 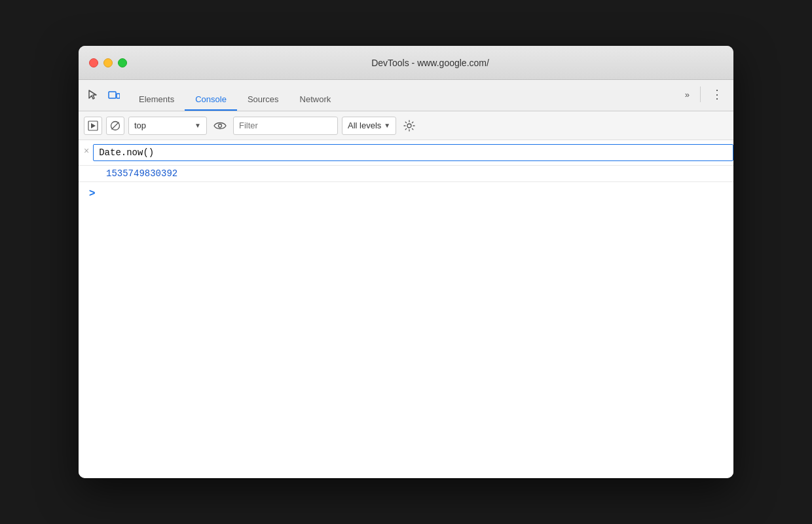 What do you see at coordinates (688, 94) in the screenshot?
I see `more-tabs-button: »` at bounding box center [688, 94].